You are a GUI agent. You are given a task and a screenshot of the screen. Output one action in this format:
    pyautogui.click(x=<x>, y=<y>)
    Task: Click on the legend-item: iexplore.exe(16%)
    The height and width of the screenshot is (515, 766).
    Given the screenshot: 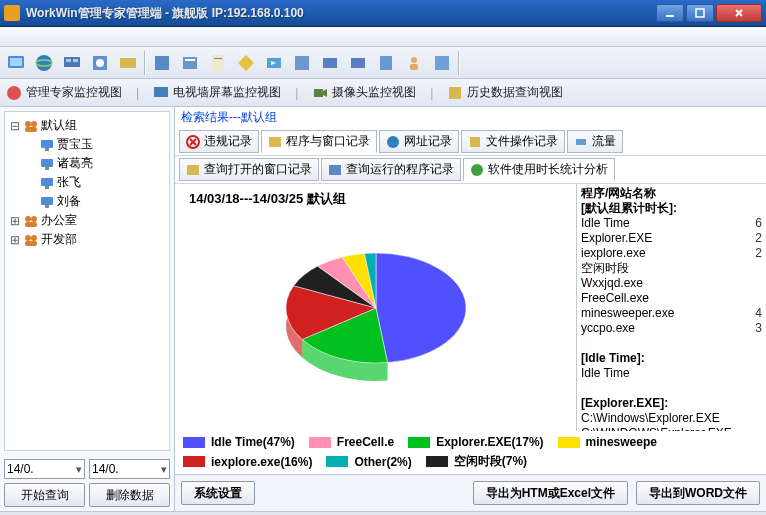 What is the action you would take?
    pyautogui.click(x=248, y=462)
    